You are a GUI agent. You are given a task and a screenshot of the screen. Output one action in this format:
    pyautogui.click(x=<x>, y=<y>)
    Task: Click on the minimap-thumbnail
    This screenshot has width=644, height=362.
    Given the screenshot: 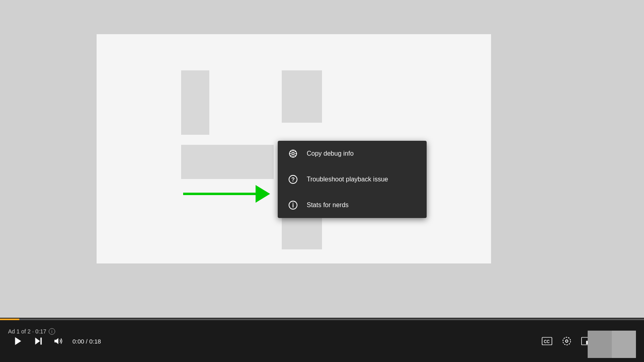 What is the action you would take?
    pyautogui.click(x=612, y=344)
    